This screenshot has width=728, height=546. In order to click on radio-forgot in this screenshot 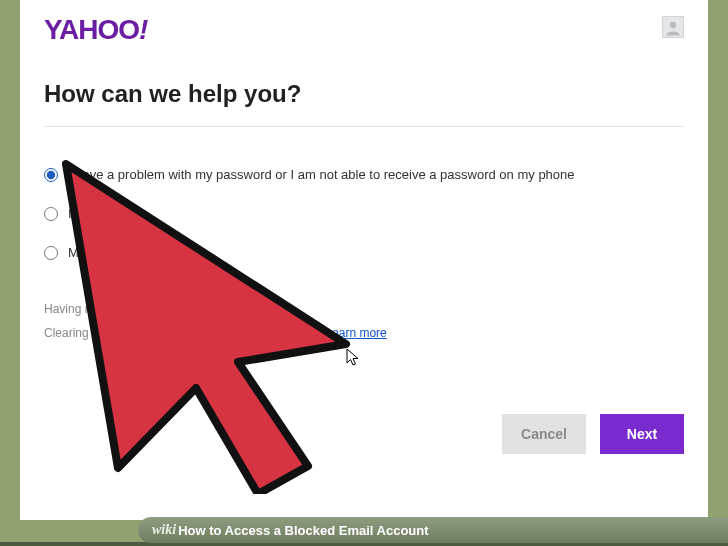, I will do `click(51, 214)`.